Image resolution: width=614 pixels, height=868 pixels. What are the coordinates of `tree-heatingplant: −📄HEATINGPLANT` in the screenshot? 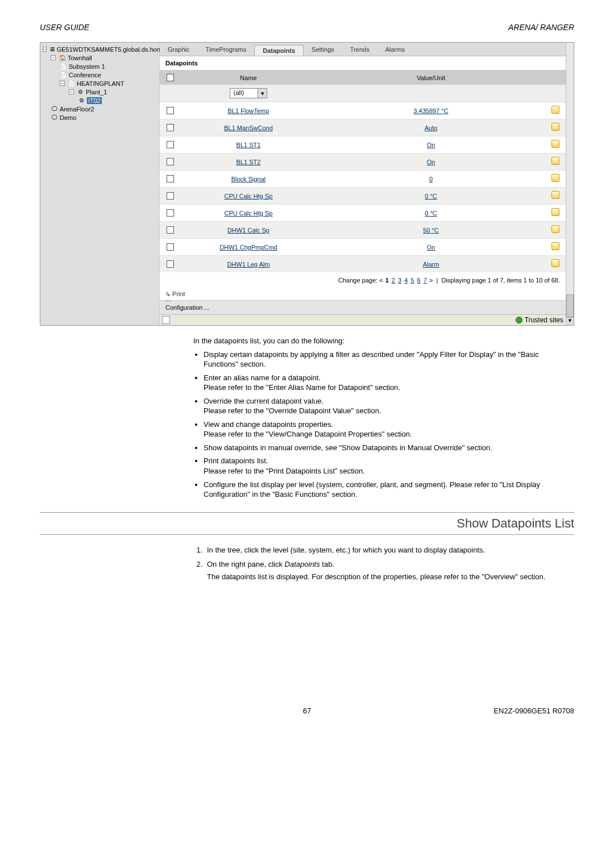 It's located at (100, 83).